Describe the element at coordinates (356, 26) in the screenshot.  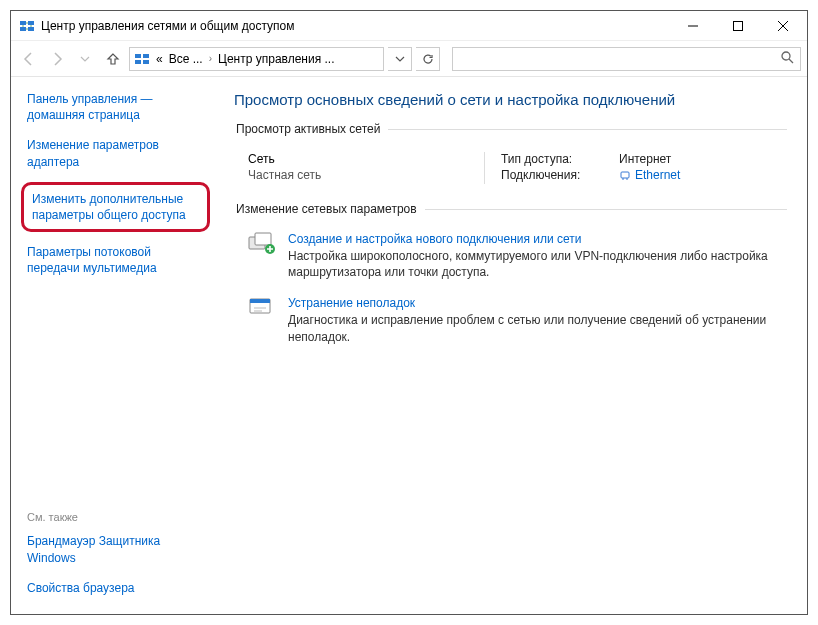
I see `window-title: Центр управления сетями и общим доступом` at that location.